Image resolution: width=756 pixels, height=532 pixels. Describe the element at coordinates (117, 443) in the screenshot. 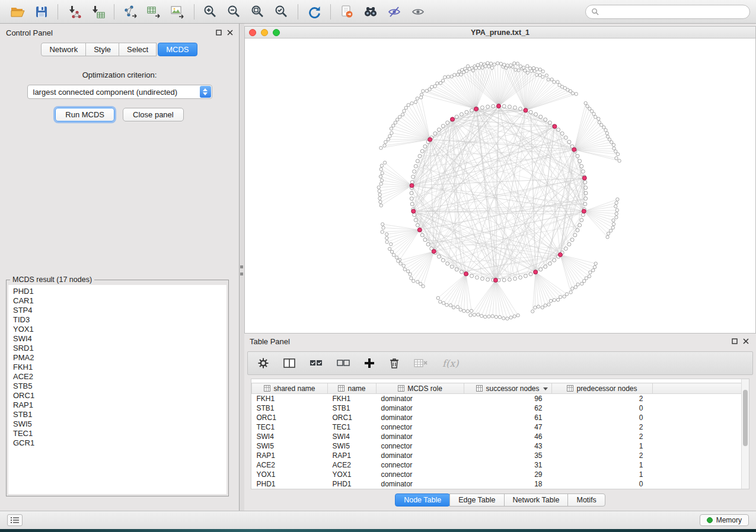

I see `list-item: GCR1` at that location.